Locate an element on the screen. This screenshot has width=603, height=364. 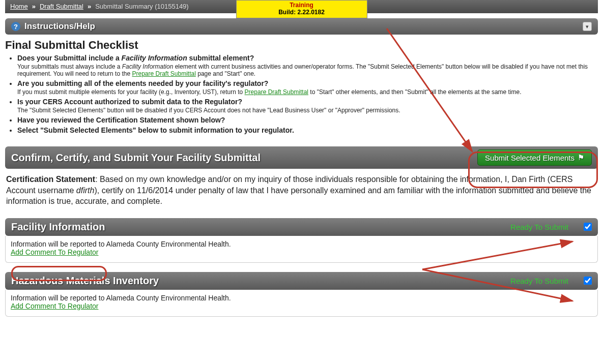
cert-label: Certification Statement is located at coordinates (51, 179).